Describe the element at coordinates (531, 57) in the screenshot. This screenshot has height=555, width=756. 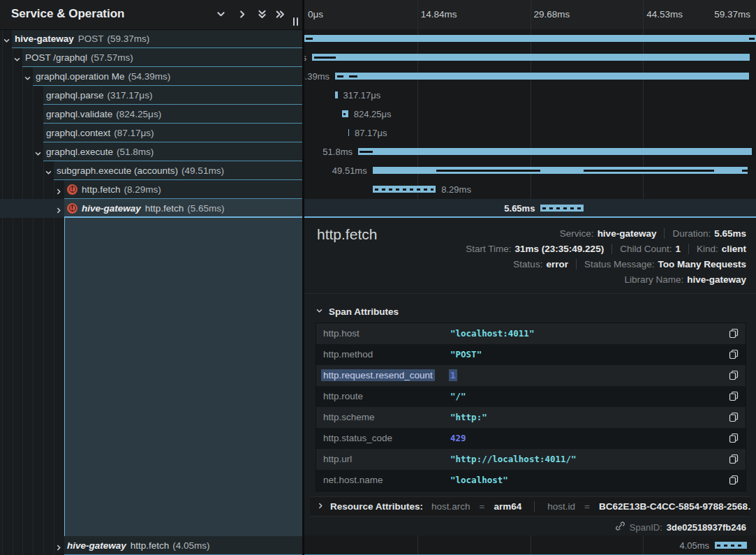
I see `timeline-row: 57.57ms` at that location.